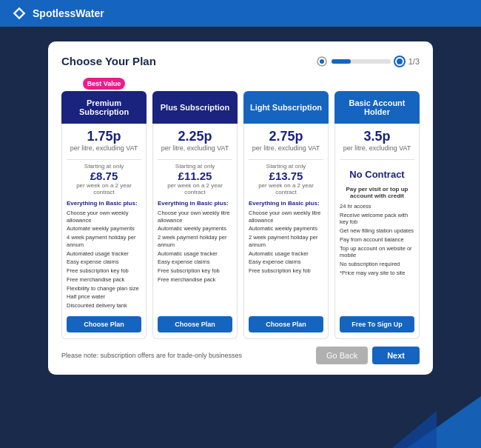 This screenshot has width=481, height=448. I want to click on basic-price: 3.5p, so click(377, 137).